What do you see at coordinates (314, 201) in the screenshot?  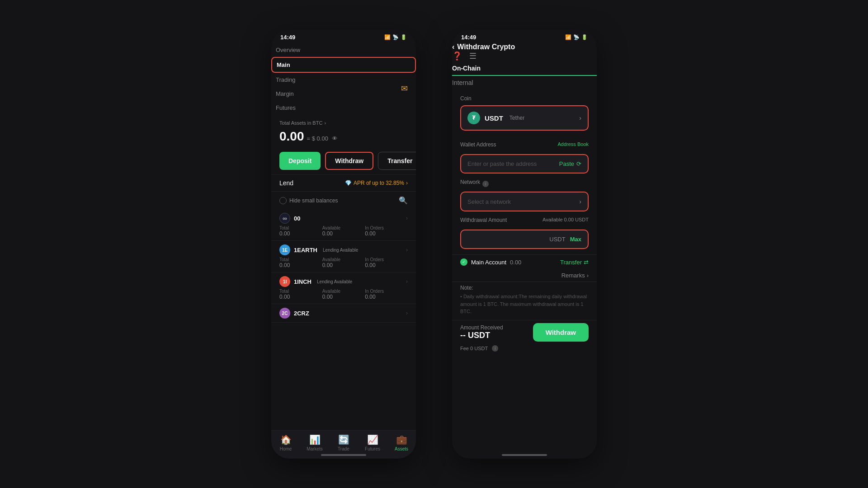 I see `hide-balances-label: Hide small balances` at bounding box center [314, 201].